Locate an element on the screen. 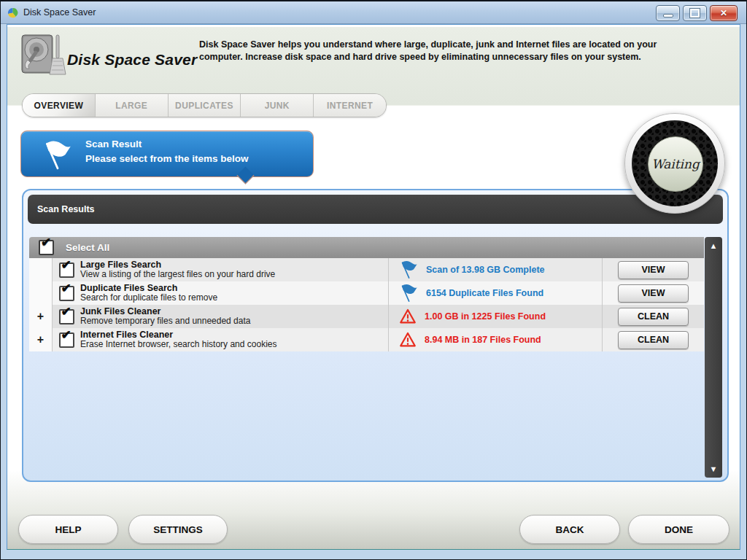 The height and width of the screenshot is (560, 747). select-all-checkbox: ✔ is located at coordinates (47, 248).